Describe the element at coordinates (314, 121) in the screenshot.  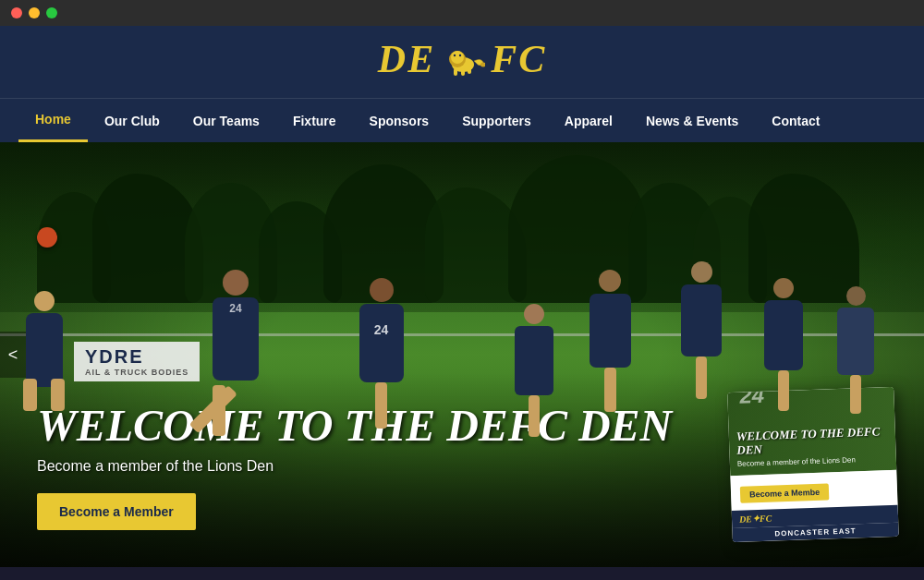
I see `nav-link-fixture: Fixture` at that location.